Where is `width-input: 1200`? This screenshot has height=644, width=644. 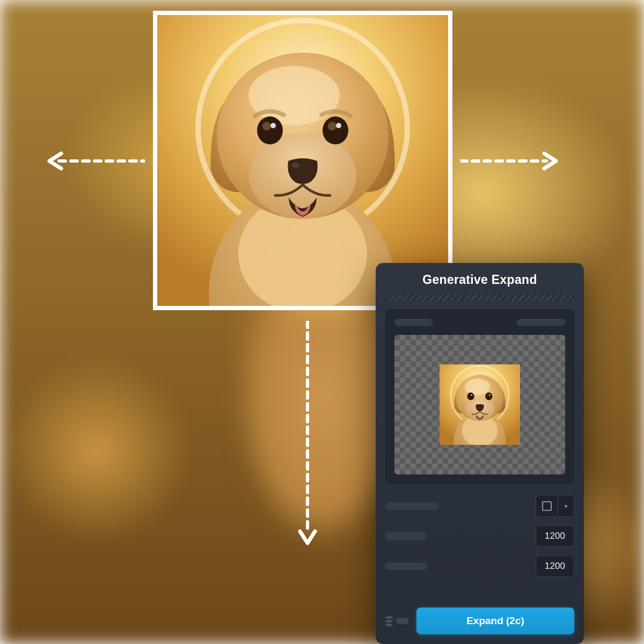 width-input: 1200 is located at coordinates (555, 536).